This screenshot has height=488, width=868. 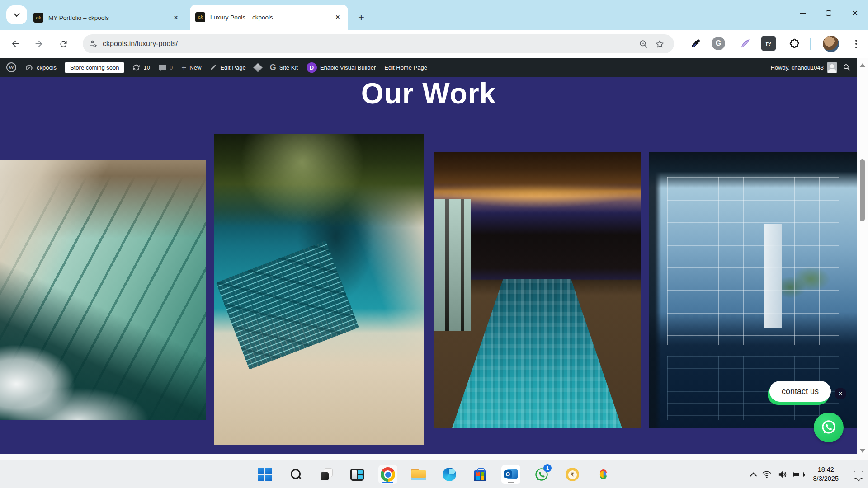 What do you see at coordinates (341, 68) in the screenshot?
I see `divi-visual-builder-menu: D Enable Visual Builder` at bounding box center [341, 68].